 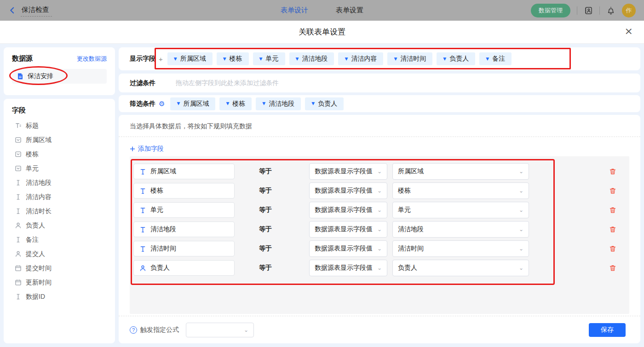 I want to click on address-book-icon, so click(x=588, y=11).